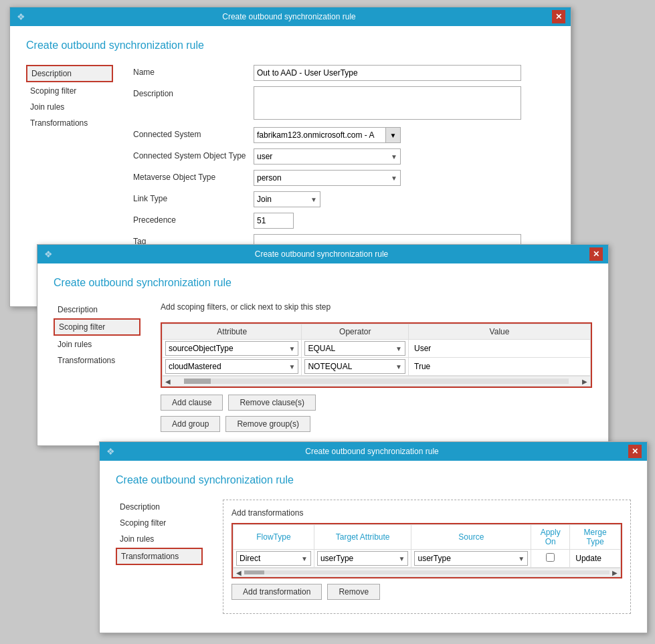  Describe the element at coordinates (355, 348) in the screenshot. I see `operator-select-wrap-1: EQUAL ▼` at that location.